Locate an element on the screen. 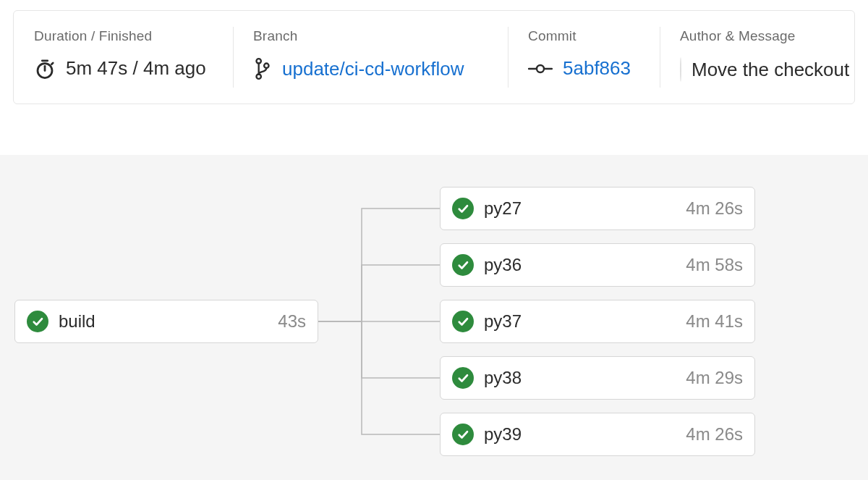  commit-sha: 5abf863 is located at coordinates (597, 68).